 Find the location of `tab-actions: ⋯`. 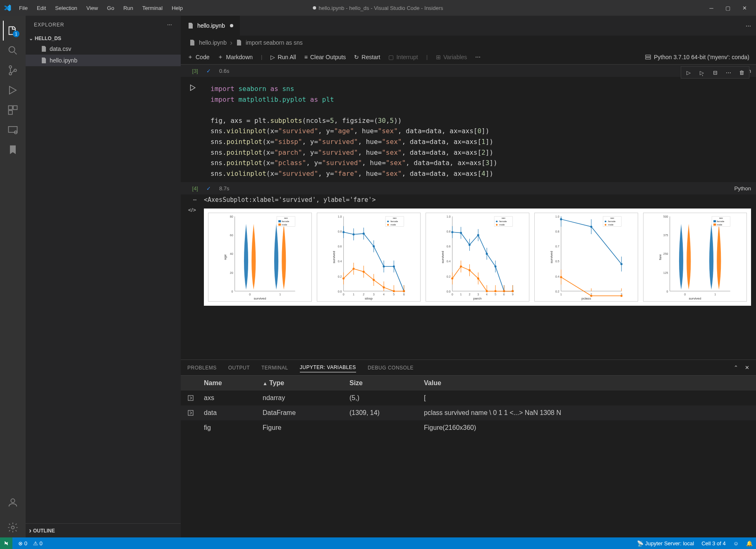

tab-actions: ⋯ is located at coordinates (749, 26).